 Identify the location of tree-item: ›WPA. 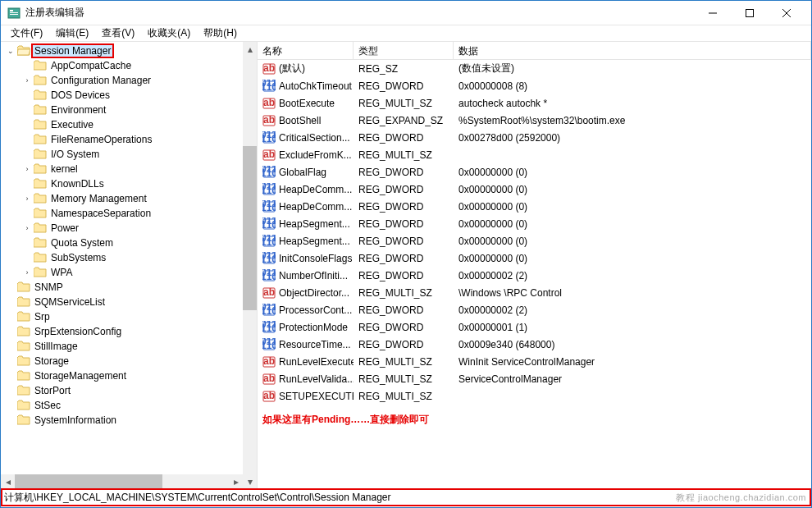
(129, 272).